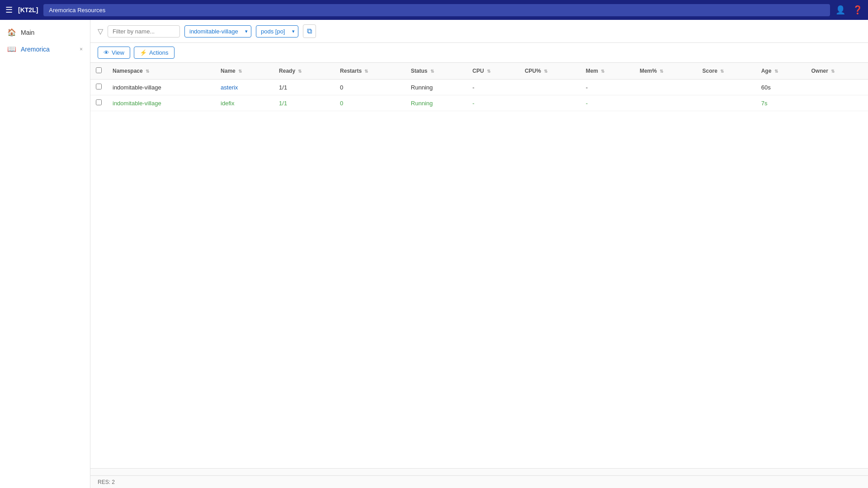  What do you see at coordinates (550, 71) in the screenshot?
I see `col-header-cpupct: CPU% ⇅` at bounding box center [550, 71].